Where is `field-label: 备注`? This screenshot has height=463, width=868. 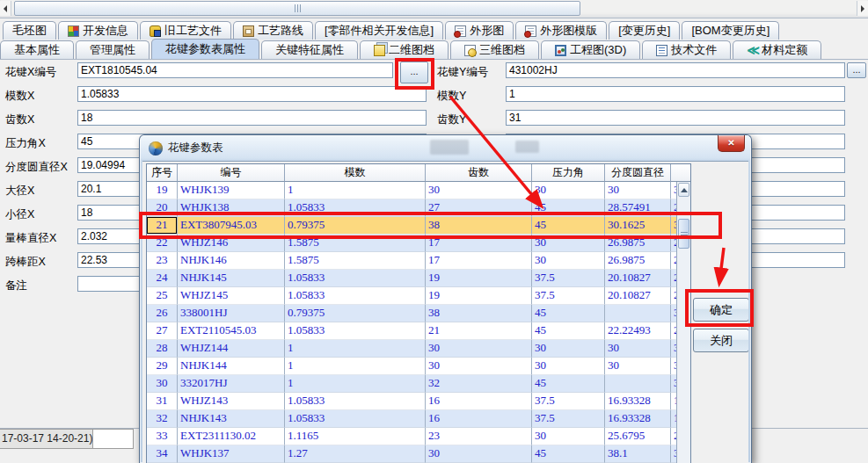 field-label: 备注 is located at coordinates (16, 286).